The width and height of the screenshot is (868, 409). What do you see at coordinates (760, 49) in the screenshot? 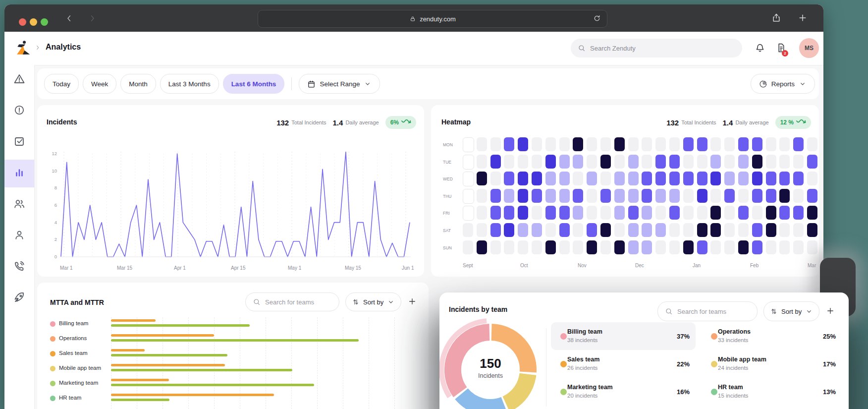
I see `notifications-bell-icon` at bounding box center [760, 49].